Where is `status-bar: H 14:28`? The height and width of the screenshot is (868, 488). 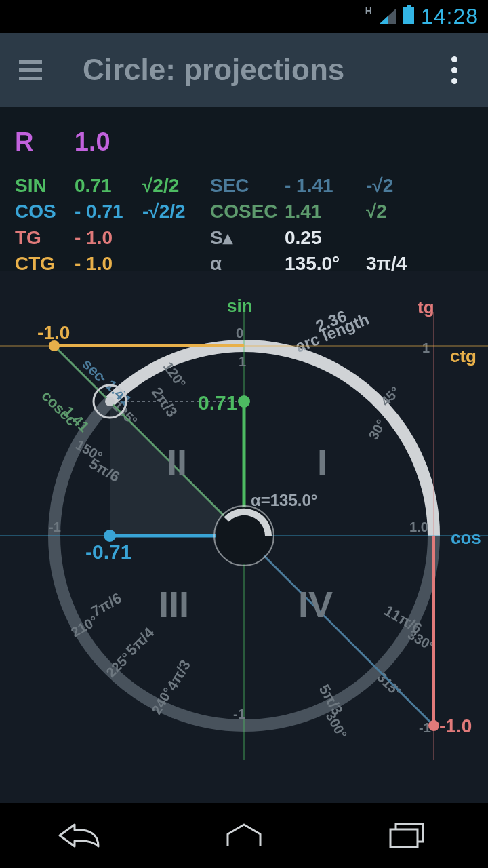 status-bar: H 14:28 is located at coordinates (244, 16).